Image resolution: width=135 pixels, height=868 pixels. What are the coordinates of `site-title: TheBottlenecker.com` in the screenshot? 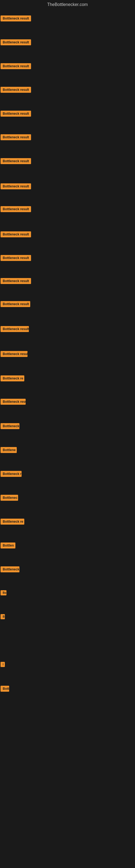 It's located at (68, 5).